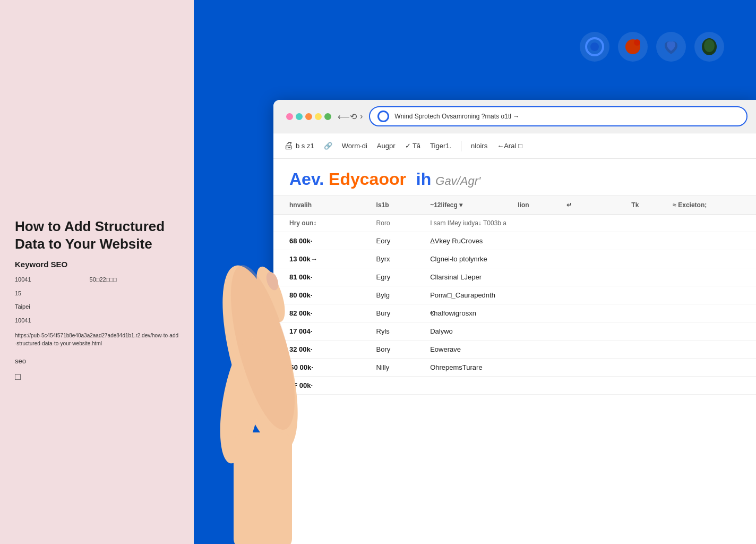 Image resolution: width=756 pixels, height=544 pixels. I want to click on th-tk: Tk, so click(645, 205).